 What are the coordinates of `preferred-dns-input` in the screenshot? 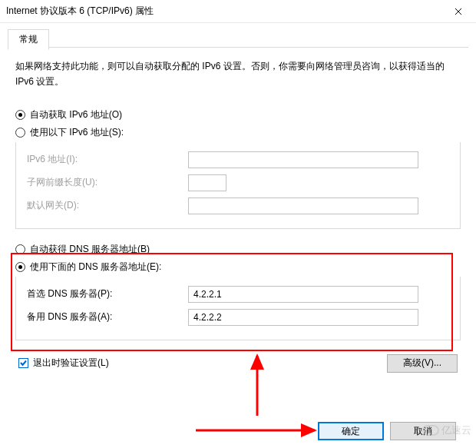 It's located at (303, 294).